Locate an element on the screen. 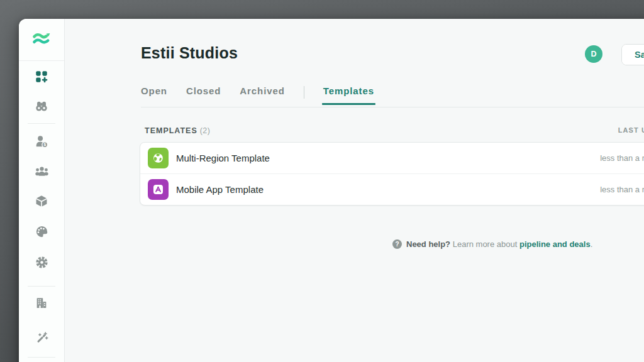 Image resolution: width=644 pixels, height=362 pixels. template-title: Mobile App Template is located at coordinates (388, 190).